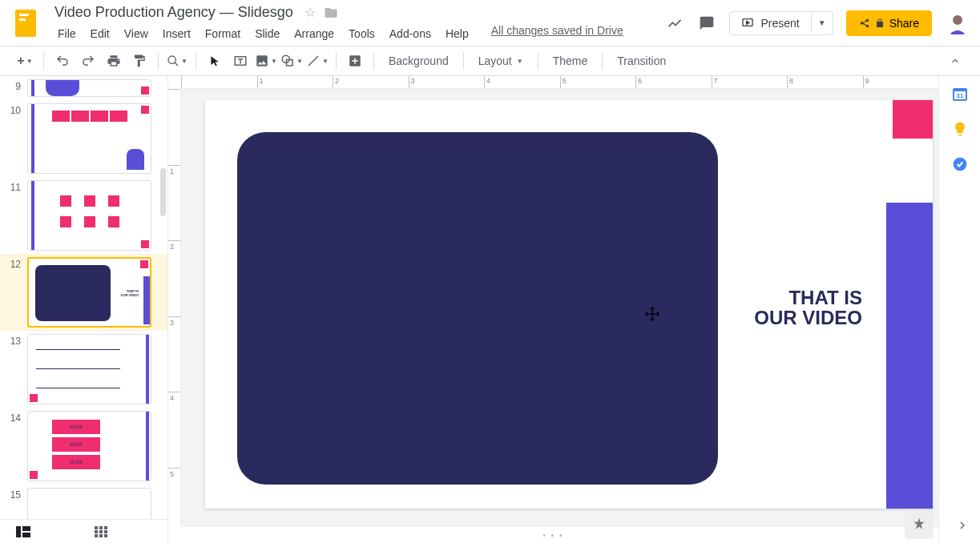 This screenshot has height=543, width=980. What do you see at coordinates (490, 61) in the screenshot?
I see `toolbar: +▼ ▼ ▼ ▼ ▼ Background Layout▼ Theme Tran…` at bounding box center [490, 61].